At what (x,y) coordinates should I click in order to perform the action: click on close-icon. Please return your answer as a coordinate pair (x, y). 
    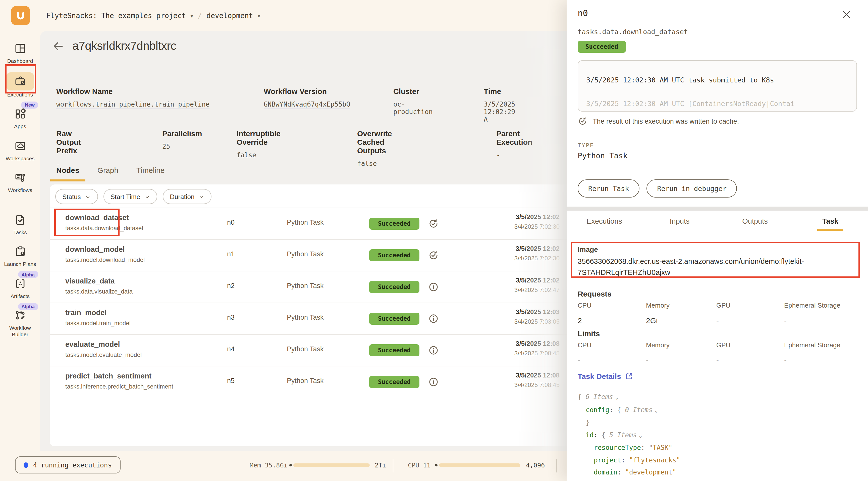
    Looking at the image, I should click on (846, 15).